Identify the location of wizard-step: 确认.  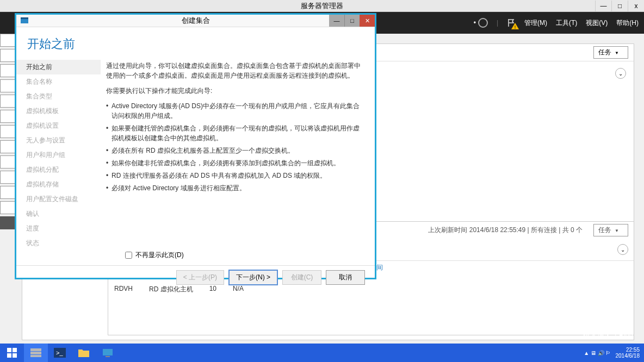
(59, 214).